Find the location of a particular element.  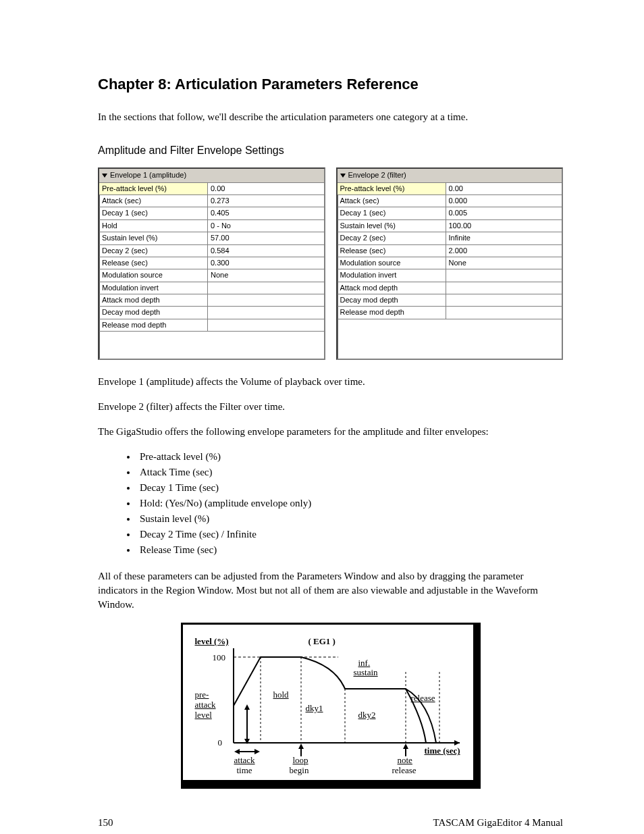

envelope1-rows: Pre-attack level (%)0.00Attack (sec)0.27… is located at coordinates (212, 258).